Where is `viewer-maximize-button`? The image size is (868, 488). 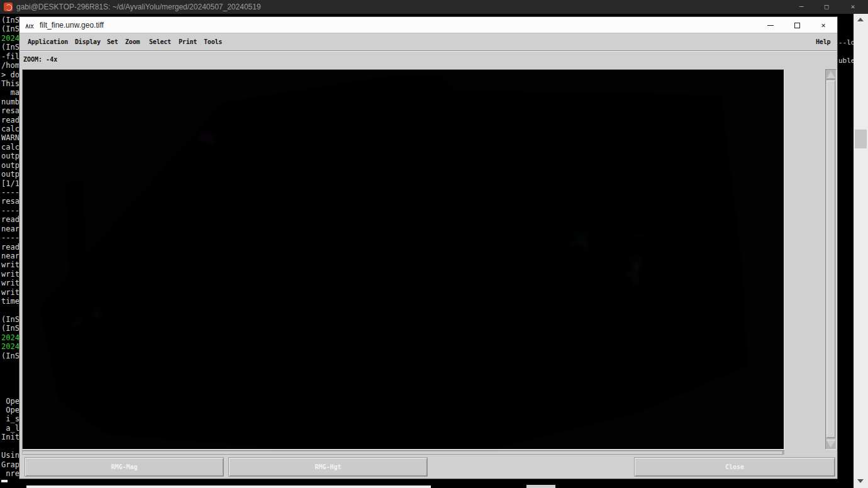
viewer-maximize-button is located at coordinates (797, 25).